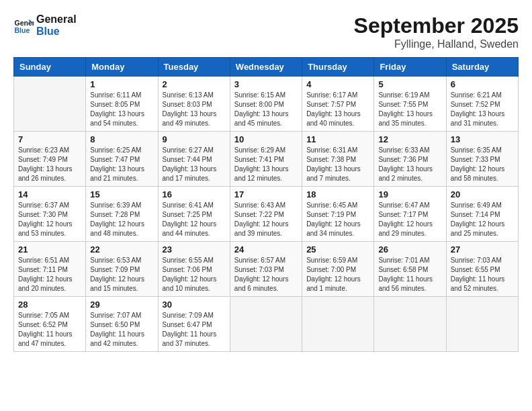  What do you see at coordinates (122, 160) in the screenshot?
I see `sunset-text: Sunset: 7:47 PM` at bounding box center [122, 160].